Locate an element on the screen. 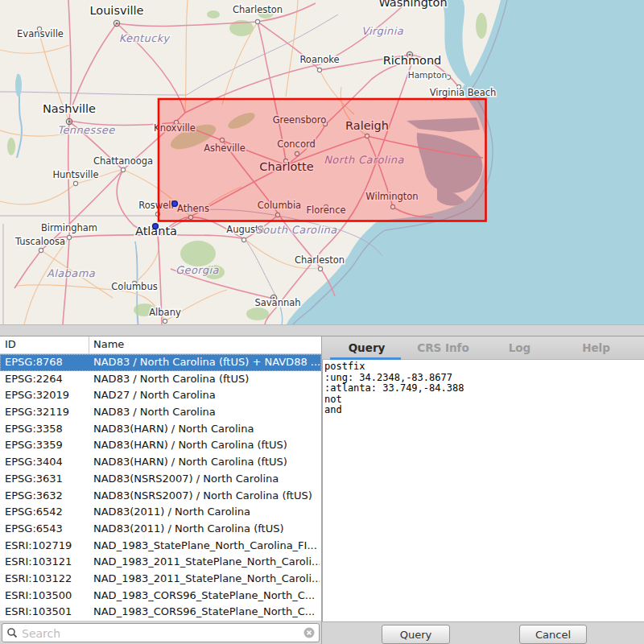  city-label: Columbus is located at coordinates (134, 287).